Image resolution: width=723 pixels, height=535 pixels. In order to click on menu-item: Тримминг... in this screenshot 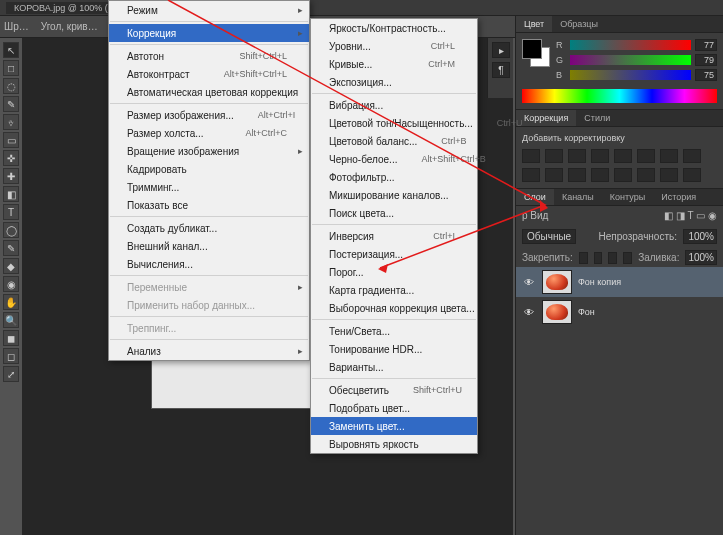, I will do `click(209, 187)`.